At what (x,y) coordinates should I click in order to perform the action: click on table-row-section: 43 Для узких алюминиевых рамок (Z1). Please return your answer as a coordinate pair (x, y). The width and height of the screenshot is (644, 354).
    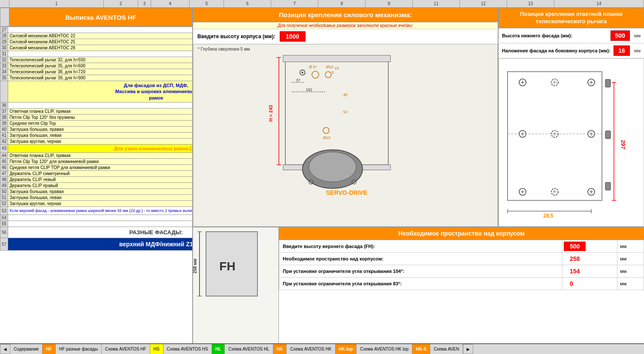
    Looking at the image, I should click on (97, 148).